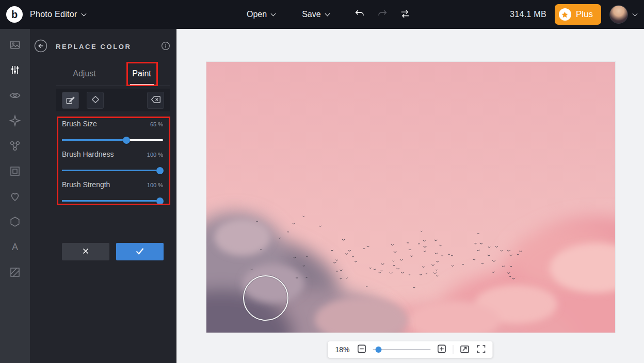  Describe the element at coordinates (86, 252) in the screenshot. I see `cancel-button` at that location.